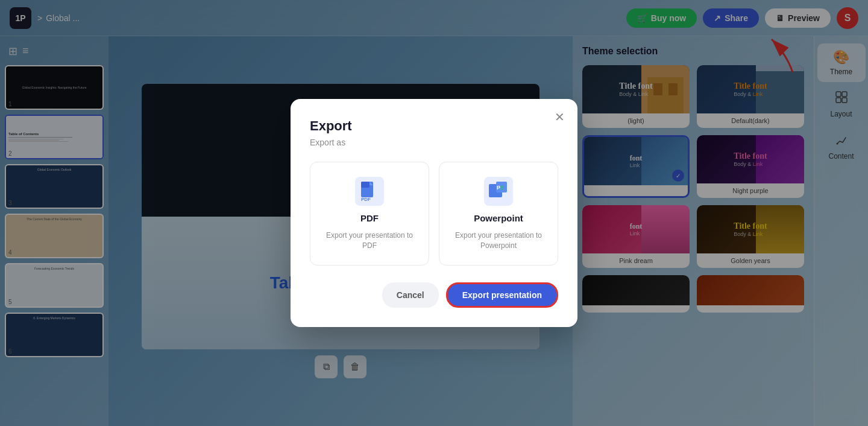 This screenshot has height=426, width=868. Describe the element at coordinates (410, 295) in the screenshot. I see `cancel-button: Cancel` at that location.